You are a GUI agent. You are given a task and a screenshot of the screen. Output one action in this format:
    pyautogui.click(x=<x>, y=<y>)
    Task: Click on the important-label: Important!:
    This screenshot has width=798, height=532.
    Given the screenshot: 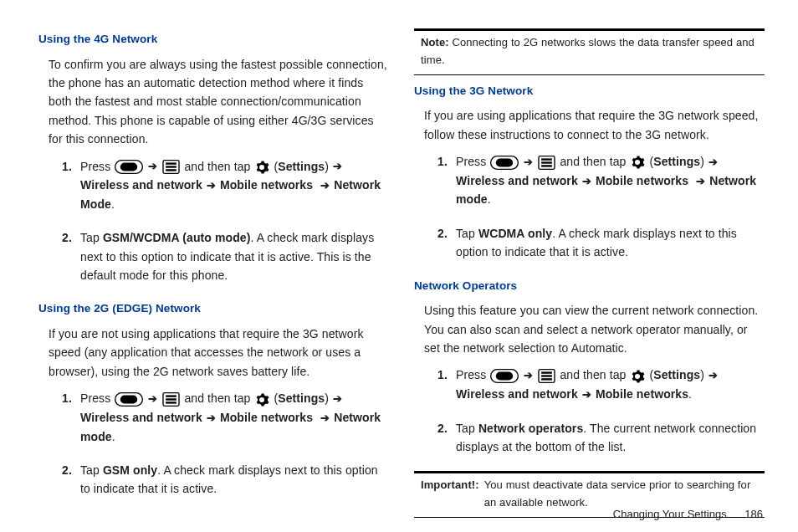 What is the action you would take?
    pyautogui.click(x=450, y=494)
    